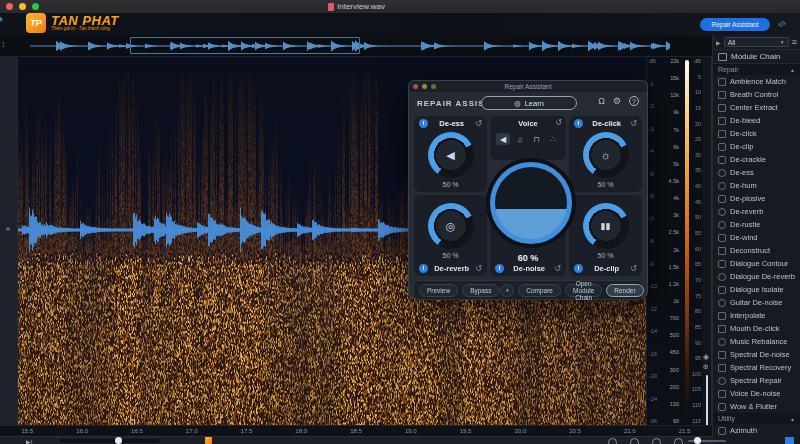  I want to click on module-item-spectral-recovery: Spectral Recovery, so click(756, 368).